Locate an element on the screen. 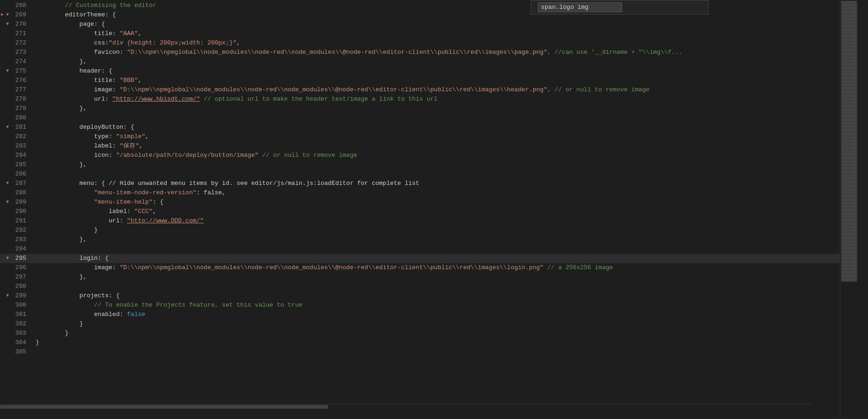 This screenshot has width=868, height=419. find-prev-button is located at coordinates (648, 7).